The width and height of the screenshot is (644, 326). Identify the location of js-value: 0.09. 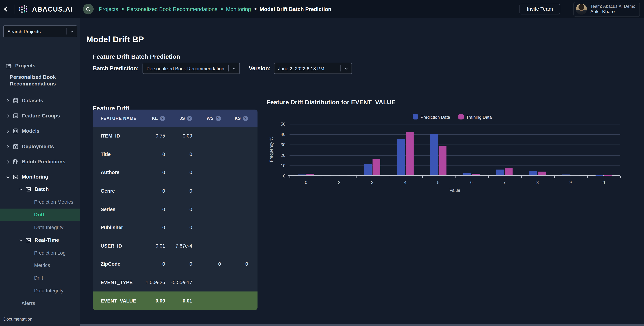
(179, 136).